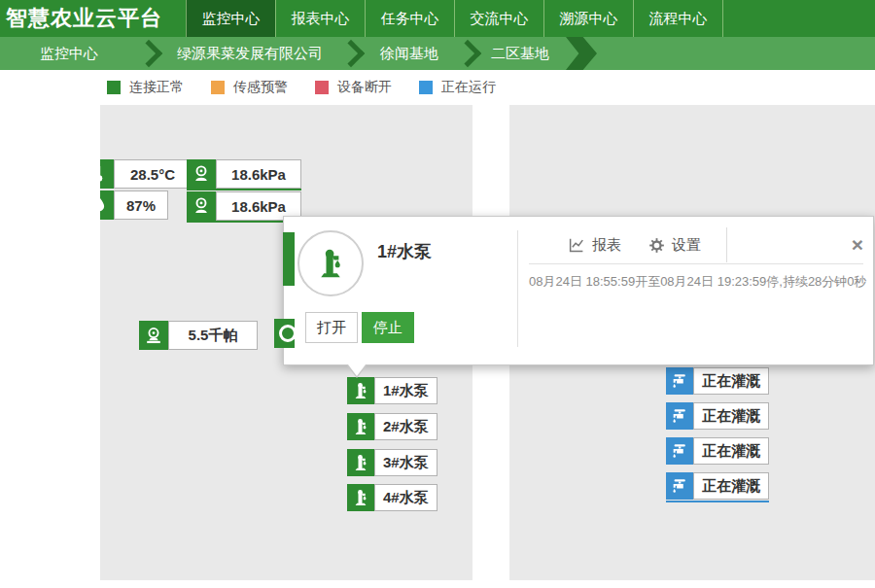 The width and height of the screenshot is (875, 588). Describe the element at coordinates (404, 252) in the screenshot. I see `popup-title: 1#水泵` at that location.